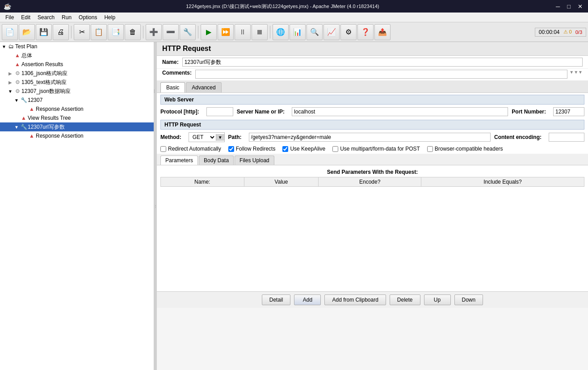 Image resolution: width=588 pixels, height=370 pixels. What do you see at coordinates (365, 32) in the screenshot?
I see `toolbar-help: ❓` at bounding box center [365, 32].